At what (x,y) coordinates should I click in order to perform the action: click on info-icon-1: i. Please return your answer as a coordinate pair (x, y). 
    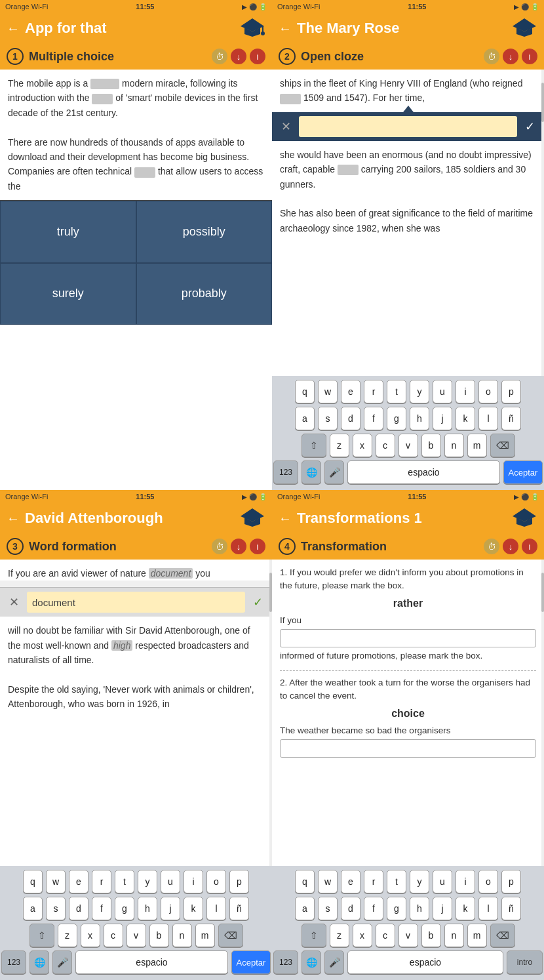
    Looking at the image, I should click on (258, 56).